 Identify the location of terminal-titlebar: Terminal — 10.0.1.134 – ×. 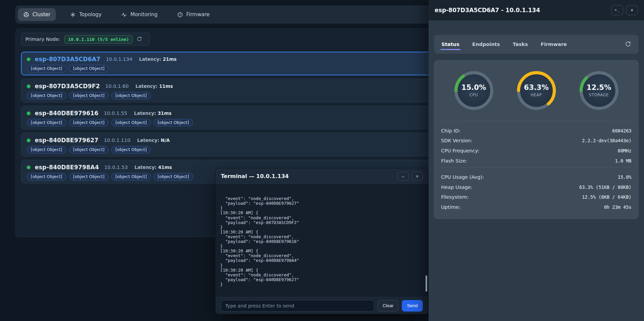
(322, 176).